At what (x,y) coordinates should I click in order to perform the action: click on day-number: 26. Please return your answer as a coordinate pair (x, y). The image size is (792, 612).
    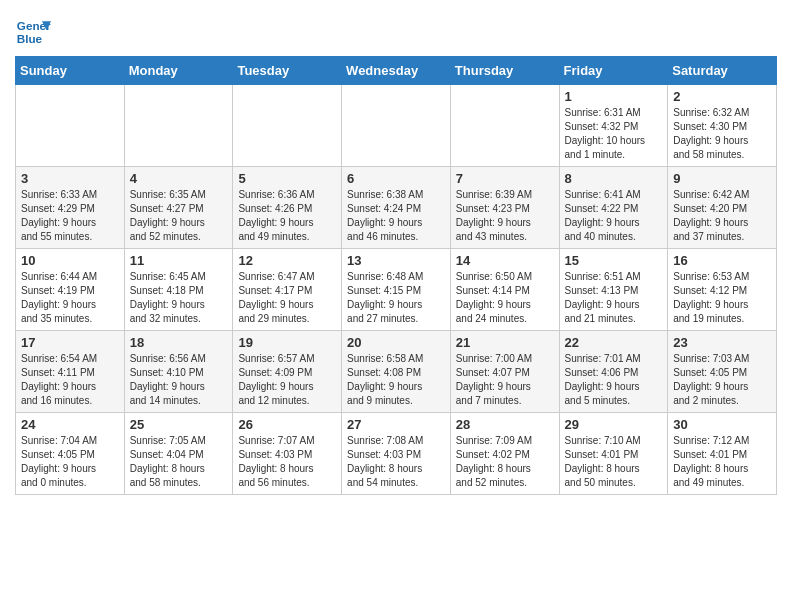
    Looking at the image, I should click on (287, 424).